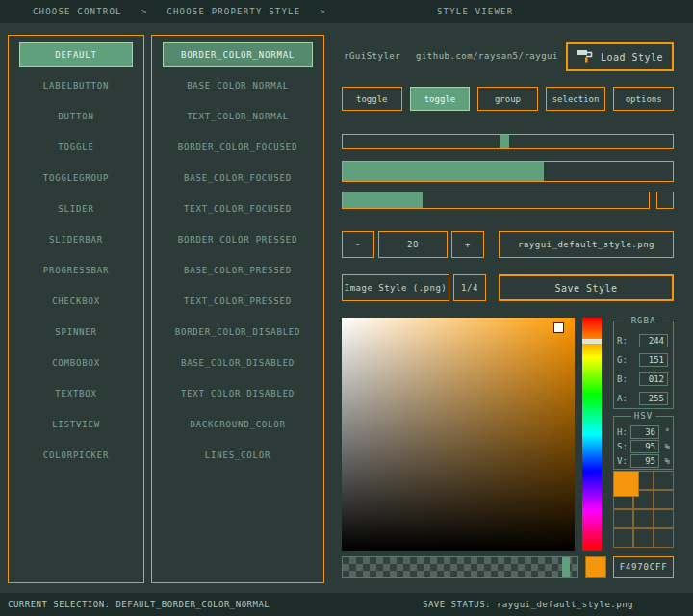  I want to click on control-item-listview: LISTVIEW, so click(76, 424).